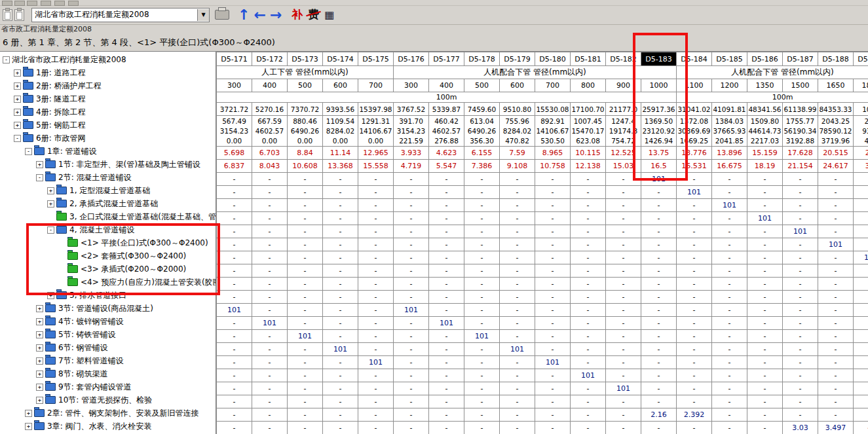  Describe the element at coordinates (107, 308) in the screenshot. I see `tree-item: +3节: 管道铺设(商品混凝土)` at that location.